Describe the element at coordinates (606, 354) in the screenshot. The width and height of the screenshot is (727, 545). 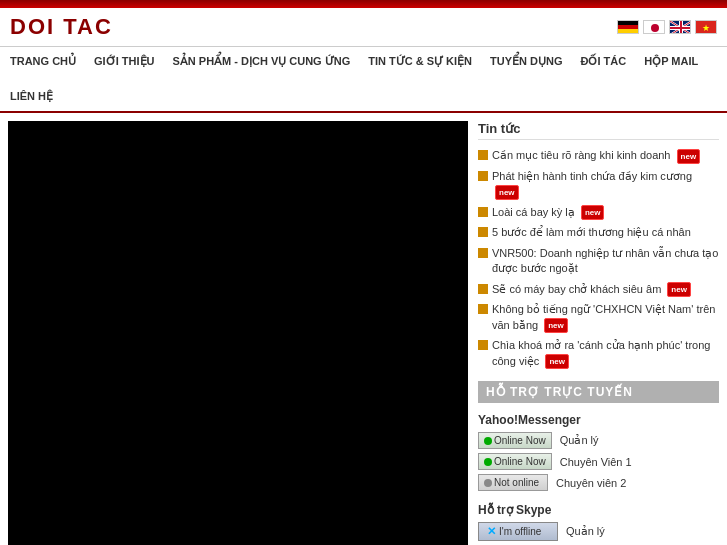
I see `news-link: Chìa khoá mở ra 'cánh cửa hạnh phúc' tro…` at that location.